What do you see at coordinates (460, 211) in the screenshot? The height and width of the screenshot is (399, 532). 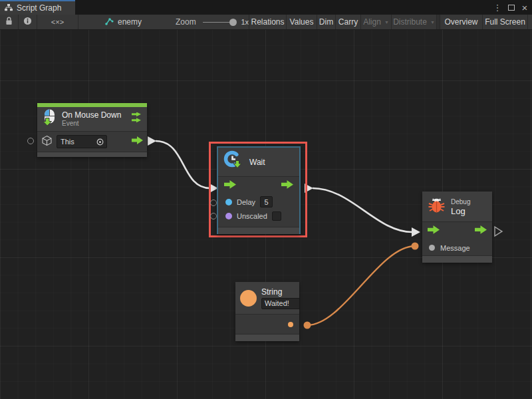 I see `node-title: Log` at bounding box center [460, 211].